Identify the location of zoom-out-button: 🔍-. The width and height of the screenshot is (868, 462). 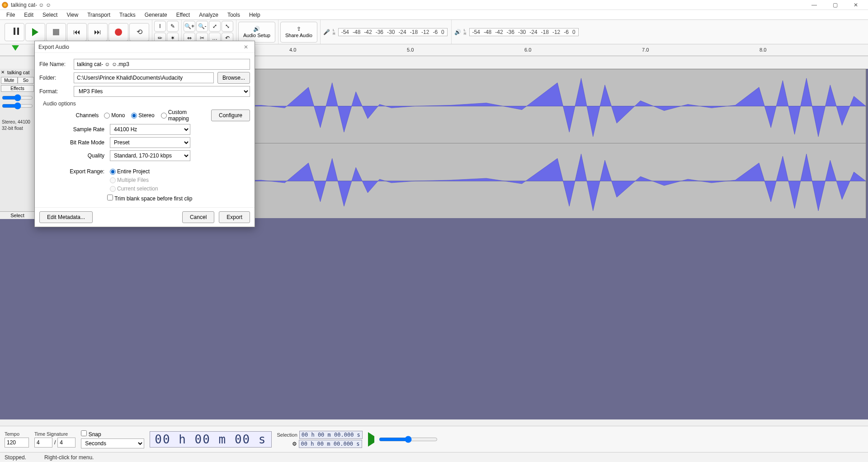
(202, 26).